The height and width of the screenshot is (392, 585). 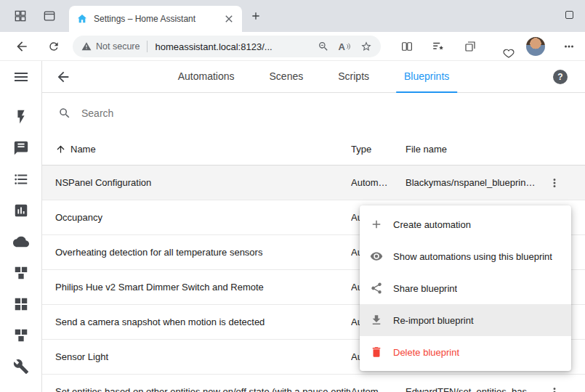 I want to click on ha-tabs: Automations Scenes Scripts Blueprints, so click(x=314, y=77).